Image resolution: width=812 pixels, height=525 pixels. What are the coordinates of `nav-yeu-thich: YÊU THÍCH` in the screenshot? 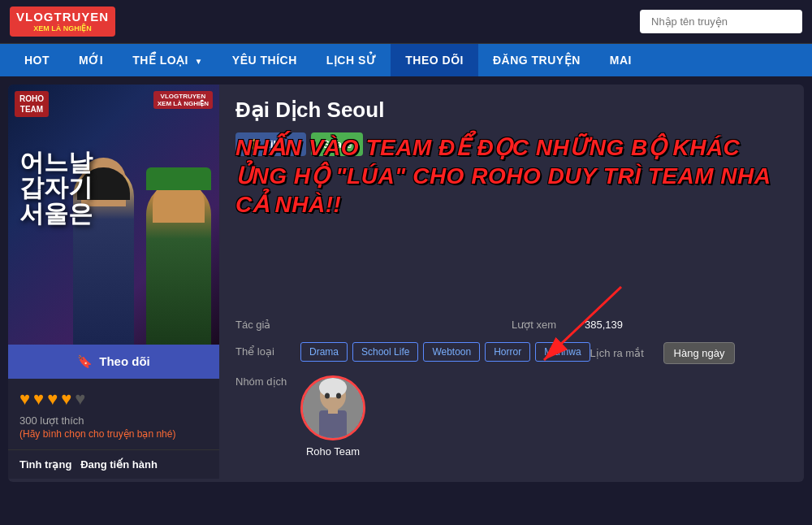 It's located at (265, 60).